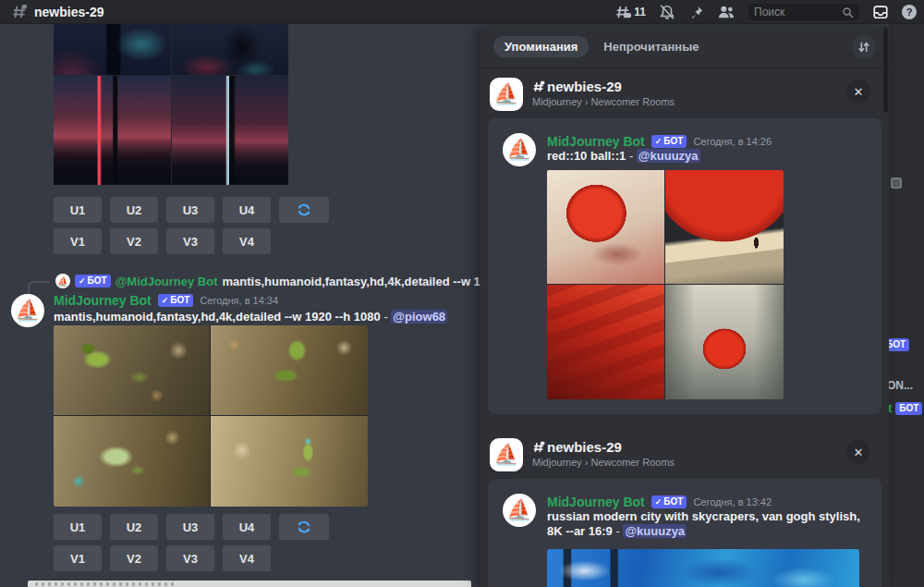  Describe the element at coordinates (667, 12) in the screenshot. I see `notifications-muted-button` at that location.